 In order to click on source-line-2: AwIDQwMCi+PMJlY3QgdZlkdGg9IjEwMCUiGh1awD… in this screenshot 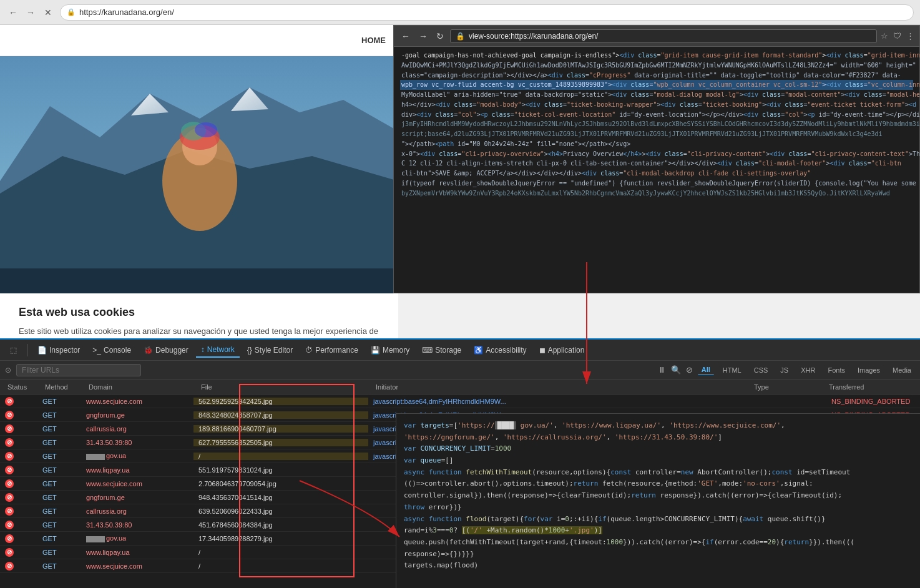, I will do `click(657, 66)`.